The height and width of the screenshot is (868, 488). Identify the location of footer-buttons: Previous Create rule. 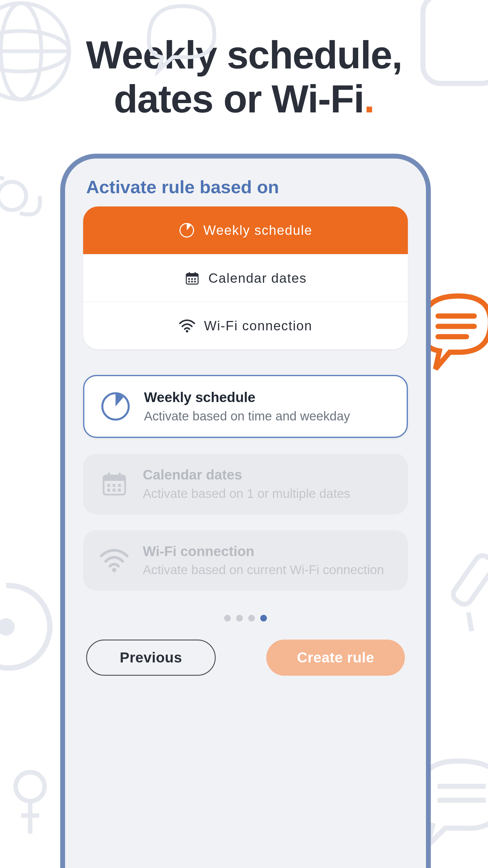
(246, 658).